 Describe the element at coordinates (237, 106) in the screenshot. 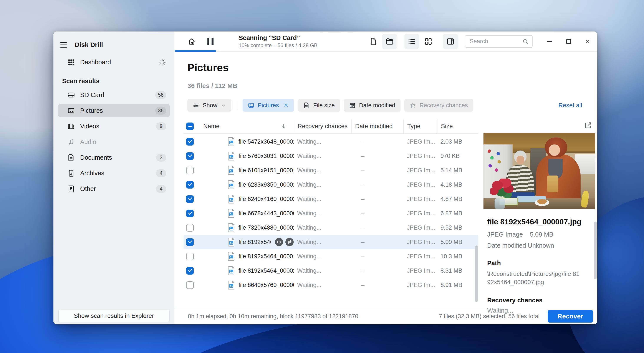

I see `filter-divider` at that location.